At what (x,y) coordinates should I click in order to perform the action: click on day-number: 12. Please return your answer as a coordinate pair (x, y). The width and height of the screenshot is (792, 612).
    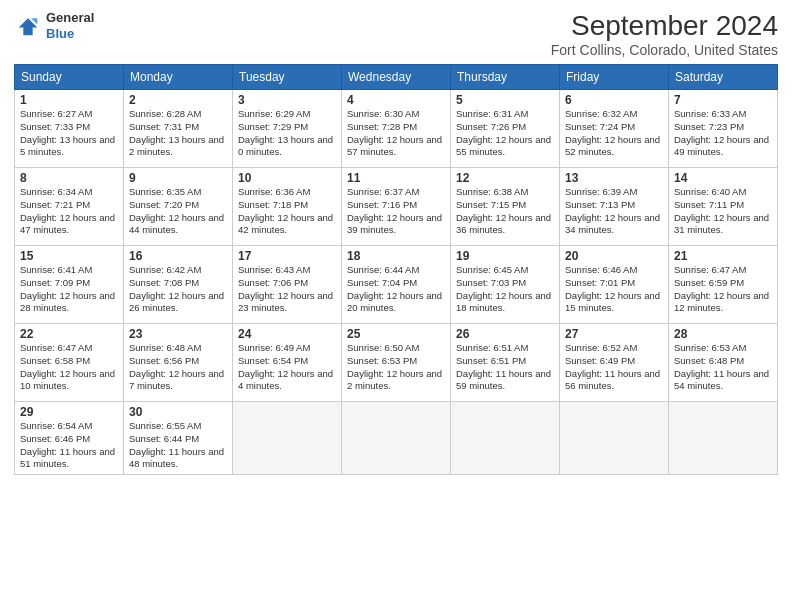
    Looking at the image, I should click on (505, 178).